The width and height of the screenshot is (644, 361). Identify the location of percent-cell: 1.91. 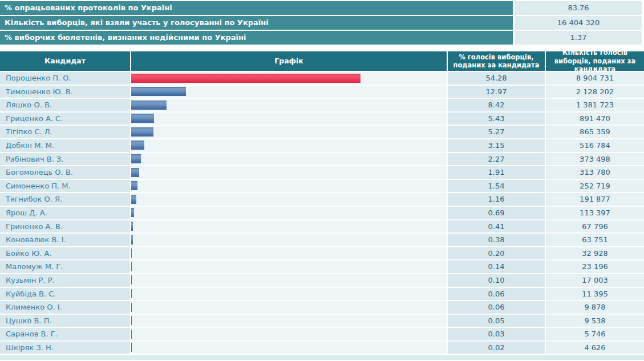
(496, 173).